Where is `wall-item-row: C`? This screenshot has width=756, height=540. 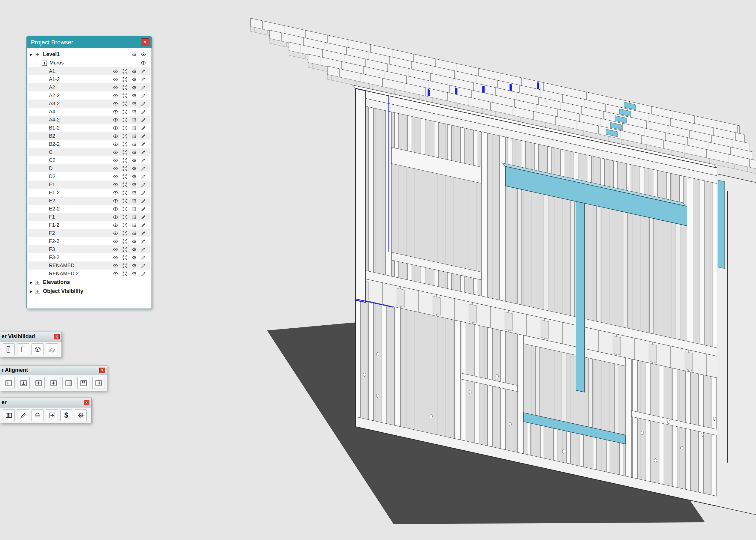
wall-item-row: C is located at coordinates (89, 152).